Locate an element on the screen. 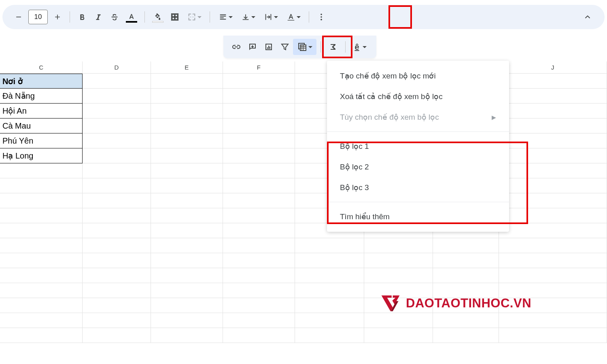 Image resolution: width=607 pixels, height=364 pixels. bold-button is located at coordinates (82, 17).